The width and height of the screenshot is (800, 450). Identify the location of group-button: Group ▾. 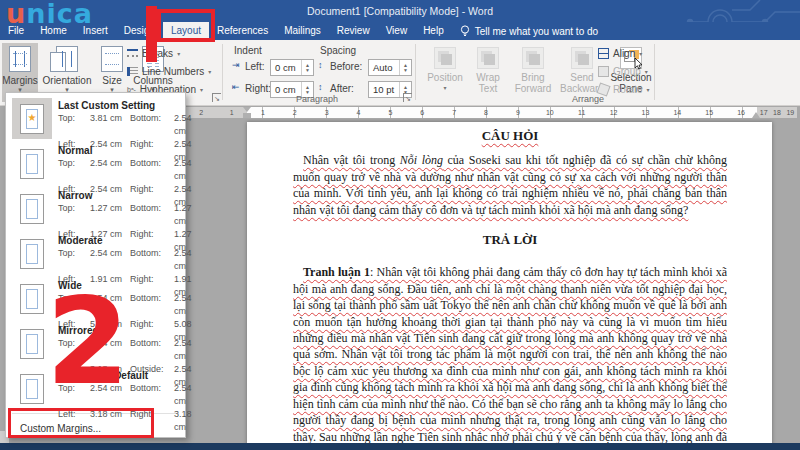
(626, 72).